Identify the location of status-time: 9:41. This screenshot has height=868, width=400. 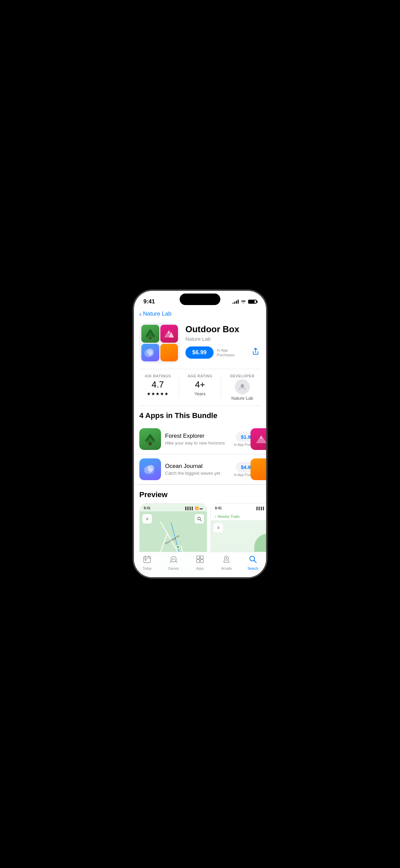
(149, 302).